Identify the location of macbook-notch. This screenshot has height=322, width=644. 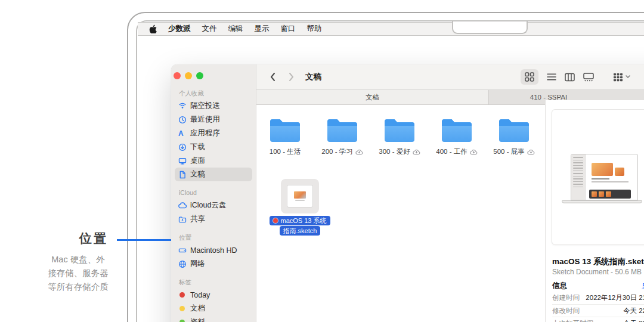
(490, 27).